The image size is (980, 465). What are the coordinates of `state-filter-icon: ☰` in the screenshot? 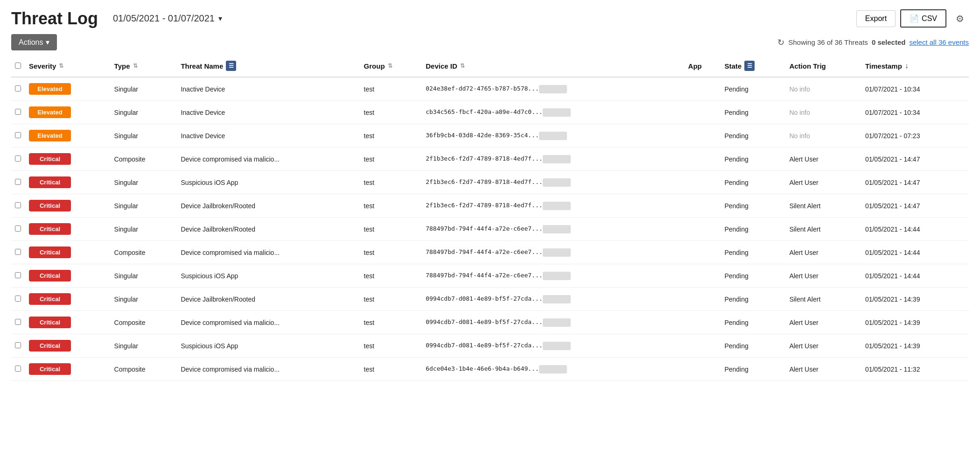 It's located at (749, 66).